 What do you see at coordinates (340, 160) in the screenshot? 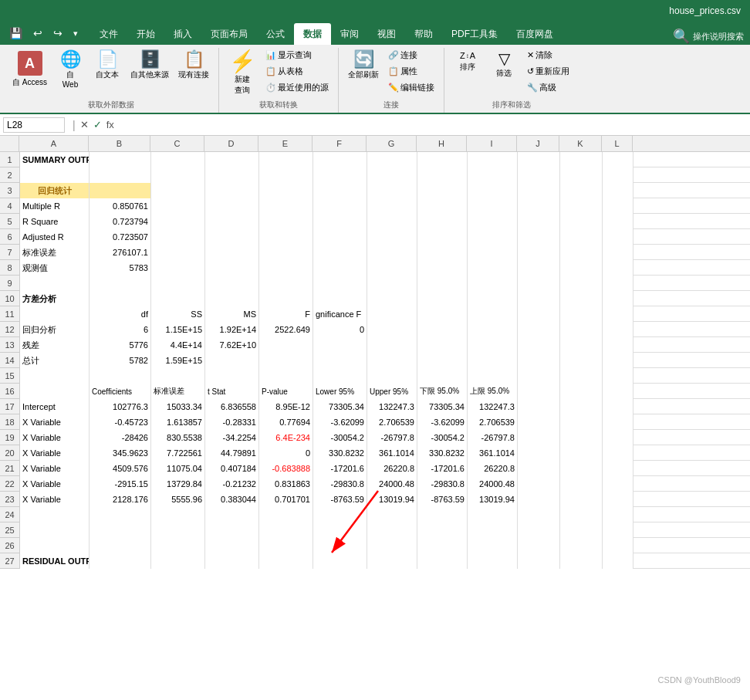
I see `cell-1F` at bounding box center [340, 160].